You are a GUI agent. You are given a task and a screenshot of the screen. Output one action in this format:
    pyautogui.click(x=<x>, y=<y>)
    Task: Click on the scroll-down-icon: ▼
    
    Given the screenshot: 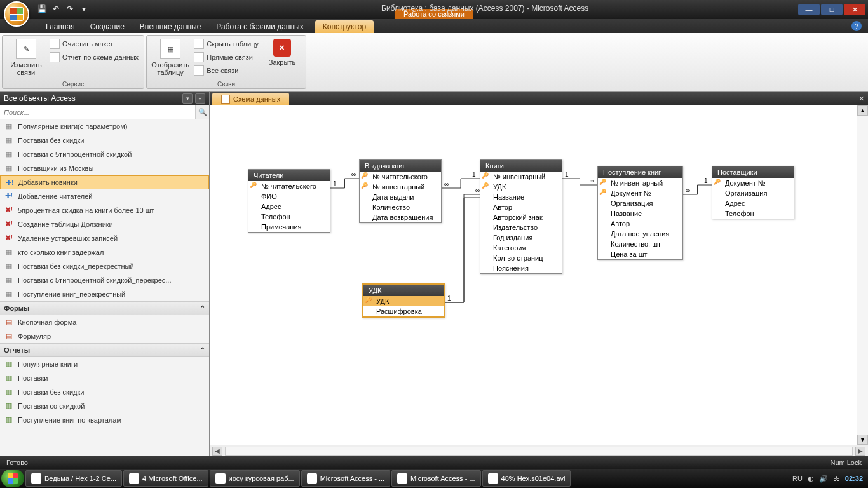 What is the action you would take?
    pyautogui.click(x=863, y=440)
    